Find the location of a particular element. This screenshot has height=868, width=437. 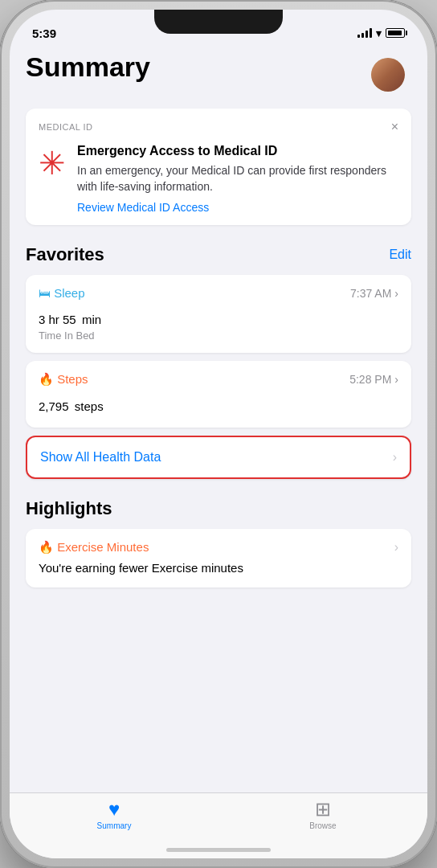

status-icons: ▾ is located at coordinates (381, 34).